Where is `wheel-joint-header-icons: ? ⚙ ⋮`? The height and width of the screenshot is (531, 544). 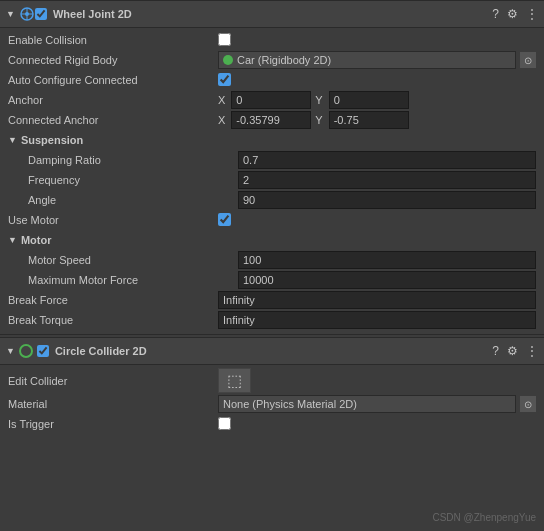 wheel-joint-header-icons: ? ⚙ ⋮ is located at coordinates (515, 14).